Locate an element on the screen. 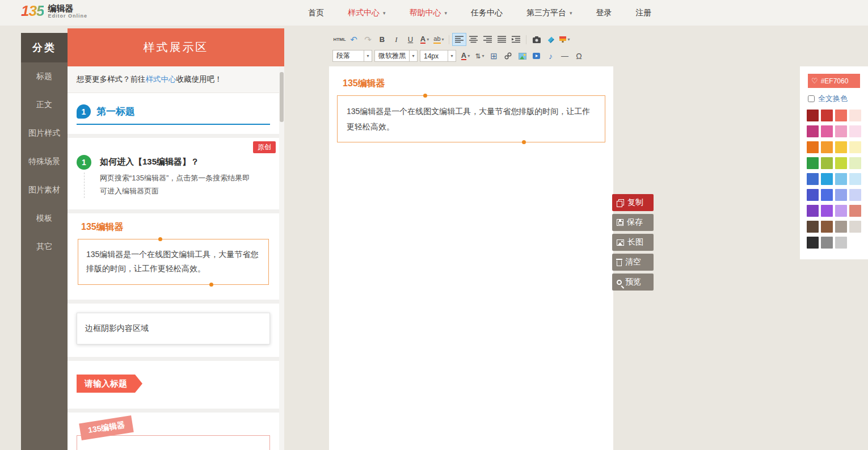 Image resolution: width=868 pixels, height=450 pixels. link-button is located at coordinates (508, 56).